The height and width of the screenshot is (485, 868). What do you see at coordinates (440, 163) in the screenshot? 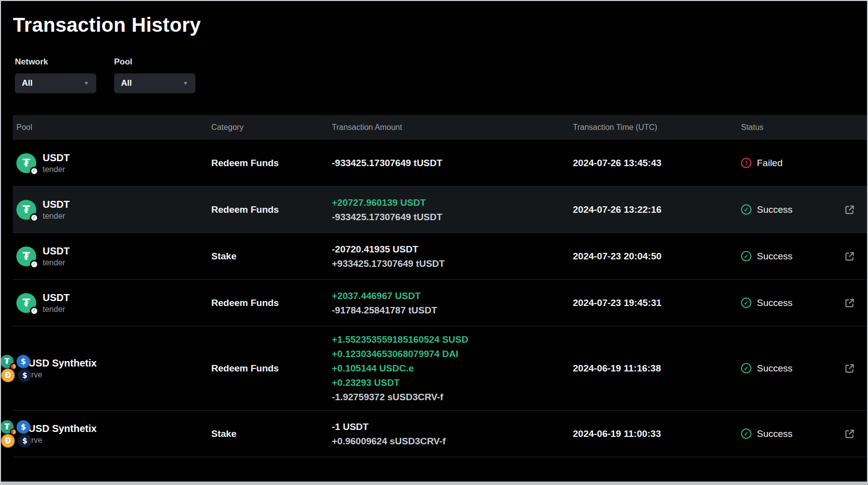
I see `table-row: ₮✓ USDT tender Redeem Funds -933425.1730…` at bounding box center [440, 163].